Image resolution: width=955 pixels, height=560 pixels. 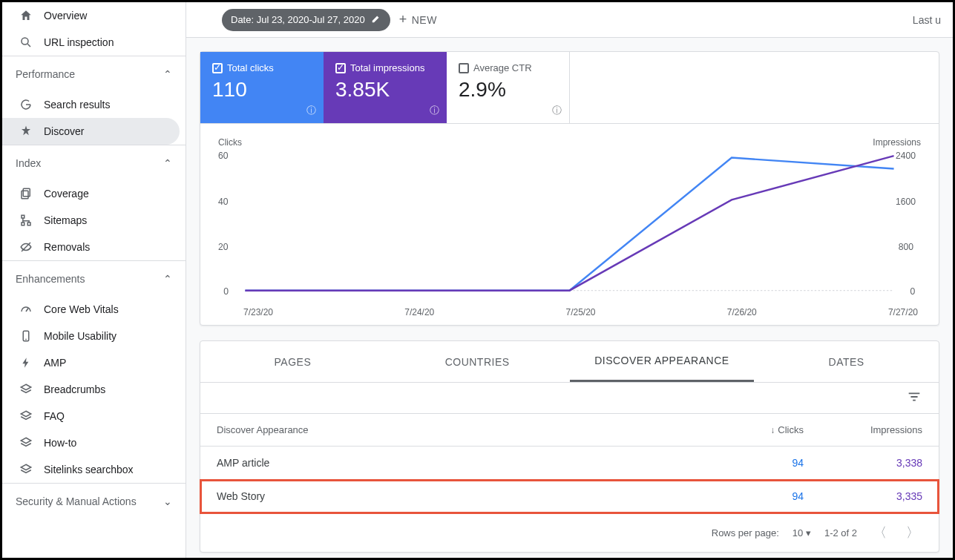 I want to click on svg-text: 40, so click(x=223, y=201).